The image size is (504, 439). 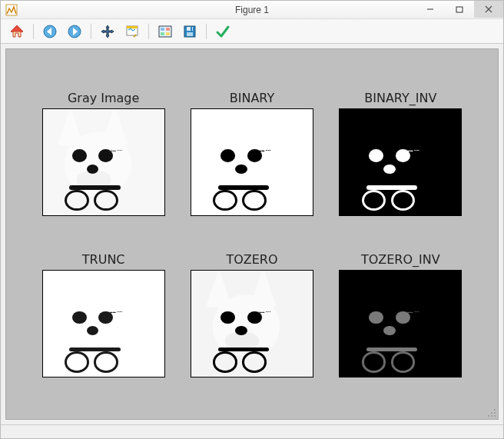 I want to click on subplot-title: TOZERO_INV, so click(x=401, y=260).